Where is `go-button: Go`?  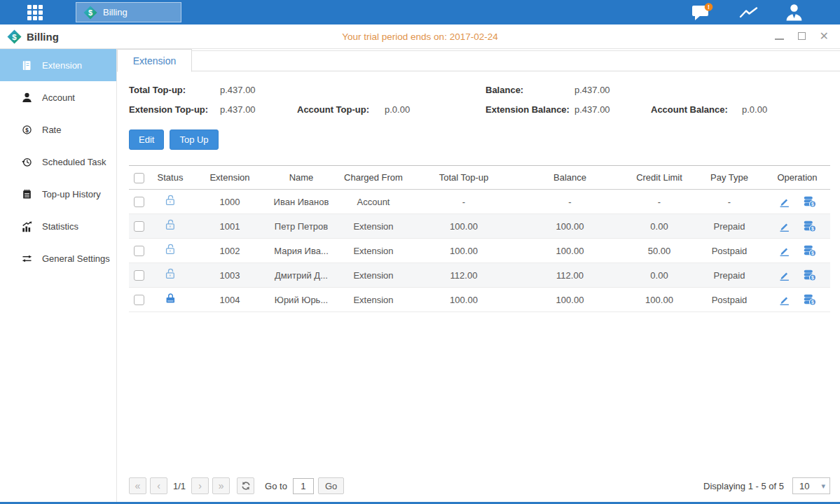 go-button: Go is located at coordinates (331, 486).